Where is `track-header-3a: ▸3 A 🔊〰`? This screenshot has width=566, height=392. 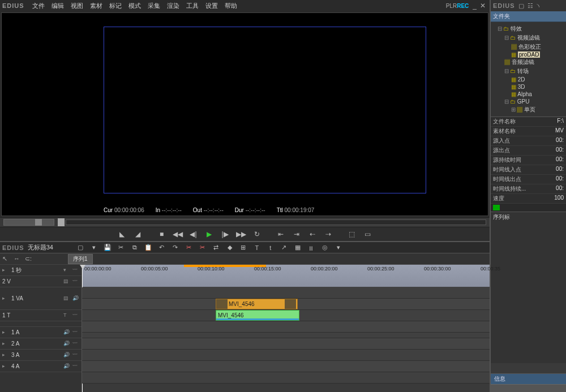
track-header-3a: ▸3 A 🔊〰 is located at coordinates (41, 355).